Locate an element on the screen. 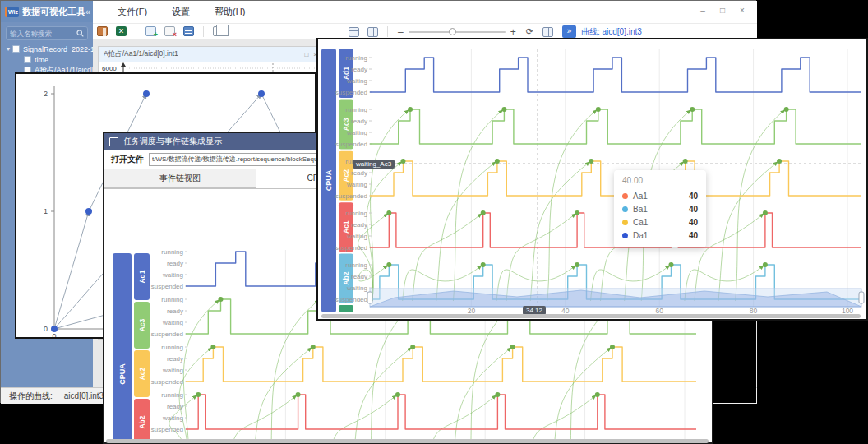 The height and width of the screenshot is (444, 868). tooltip-time: 40.00 is located at coordinates (660, 181).